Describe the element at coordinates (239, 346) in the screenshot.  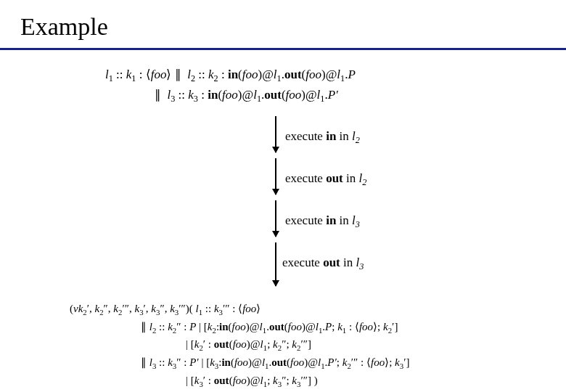
I see `formula-result: (νk2′, k2″, k2′″, k3′, k3″, k3′″)( l1 ::…` at that location.